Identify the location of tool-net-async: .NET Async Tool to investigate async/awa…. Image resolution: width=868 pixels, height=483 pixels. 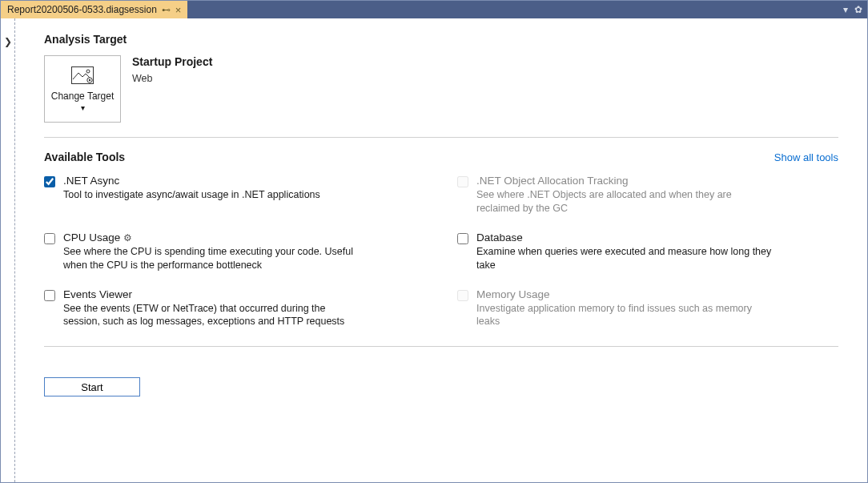
(235, 195).